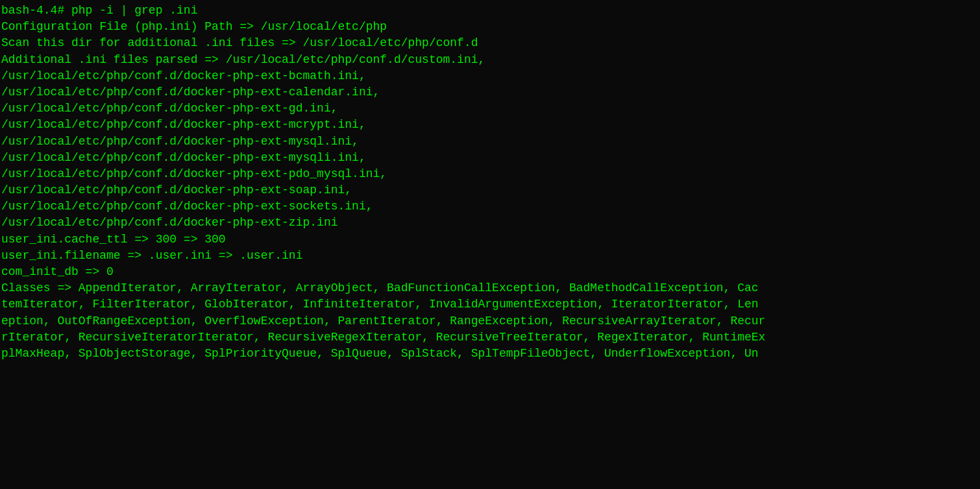  I want to click on terminal-line: rIterator, RecursiveIteratorIterator, Re…, so click(490, 337).